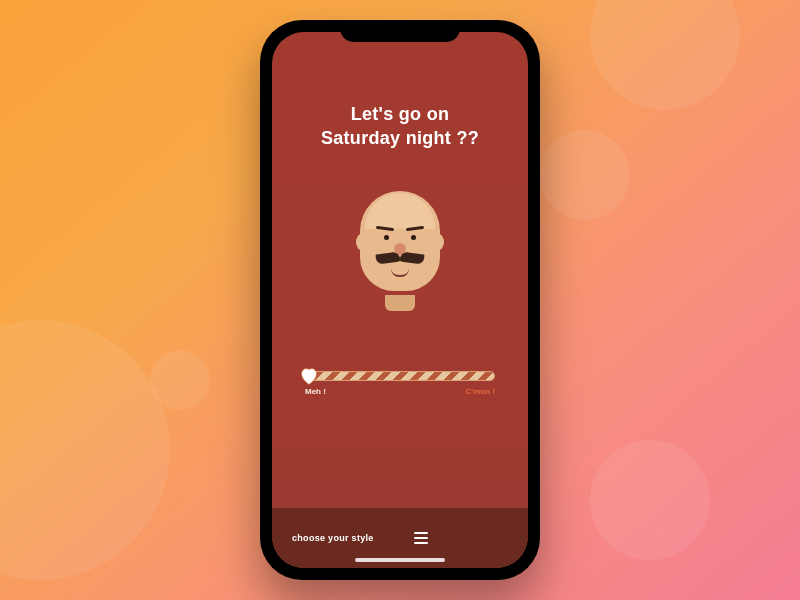  I want to click on menu-icon, so click(421, 538).